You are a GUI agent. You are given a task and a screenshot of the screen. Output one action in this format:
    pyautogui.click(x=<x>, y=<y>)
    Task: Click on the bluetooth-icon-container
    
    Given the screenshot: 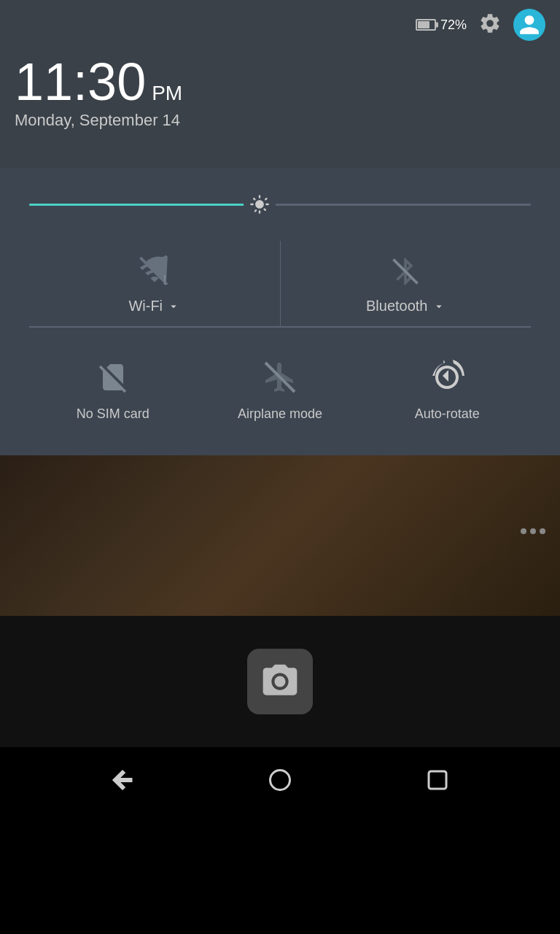 What is the action you would take?
    pyautogui.click(x=405, y=271)
    